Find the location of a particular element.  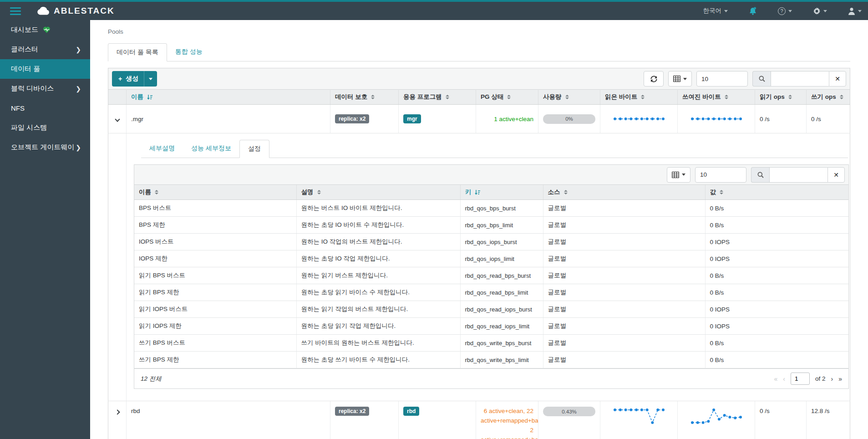

write-ops: 12.8 /s is located at coordinates (828, 420).